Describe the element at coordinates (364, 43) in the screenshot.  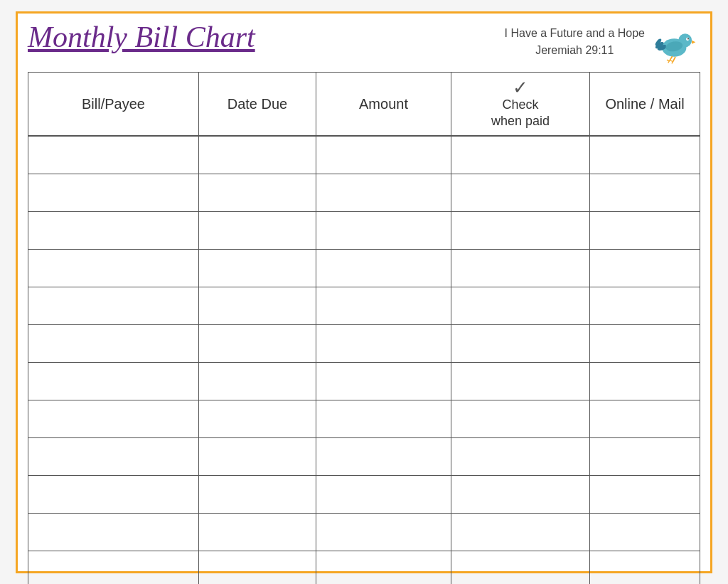
I see `header: Monthly Bill Chart I Have a Future and a…` at that location.